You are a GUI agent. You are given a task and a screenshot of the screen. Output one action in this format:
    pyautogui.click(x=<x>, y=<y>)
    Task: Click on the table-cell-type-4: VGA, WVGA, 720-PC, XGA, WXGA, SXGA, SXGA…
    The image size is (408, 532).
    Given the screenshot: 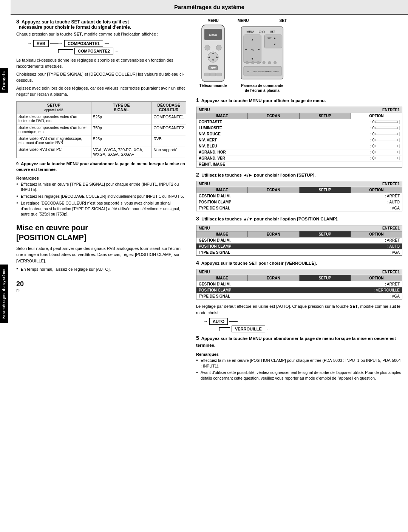 What is the action you would take?
    pyautogui.click(x=121, y=152)
    